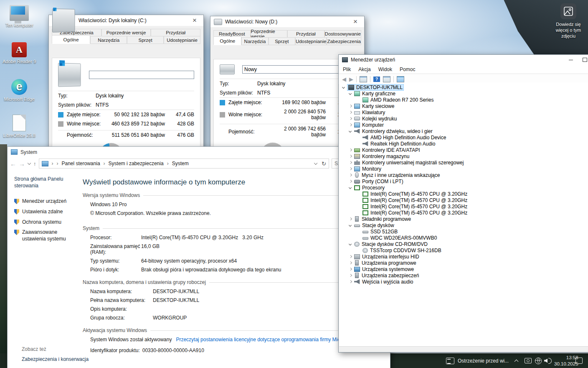 The image size is (588, 368). I want to click on security-maintenance-link: Zabezpieczenia i konserwacja, so click(55, 359).